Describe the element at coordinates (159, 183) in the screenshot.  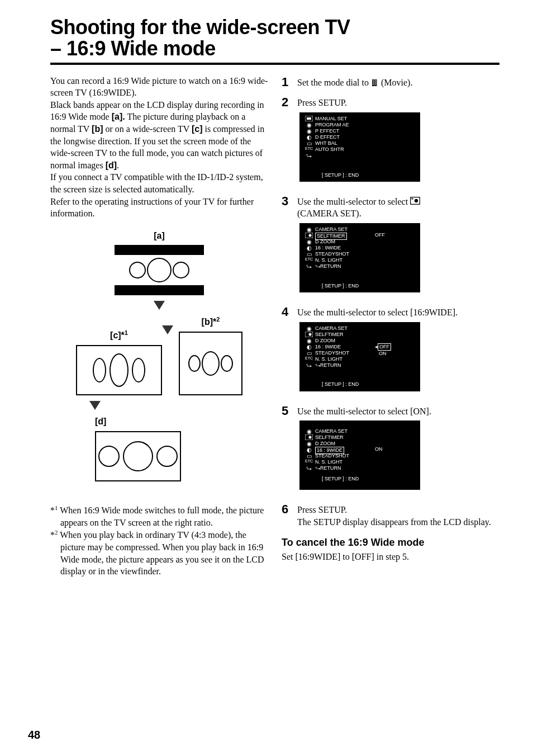
I see `intro-p2: If you connect a TV compatible with the …` at that location.